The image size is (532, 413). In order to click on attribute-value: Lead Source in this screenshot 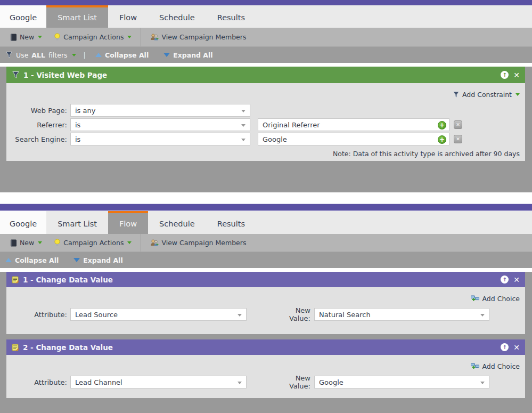, I will do `click(96, 314)`.